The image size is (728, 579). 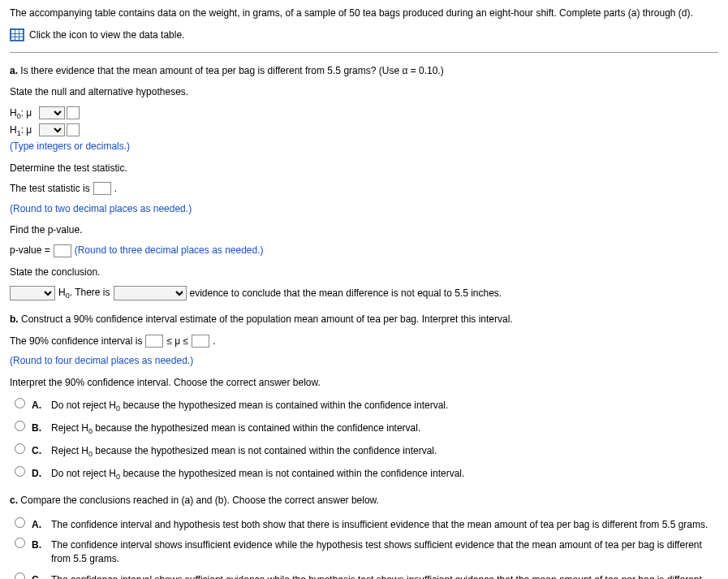 I want to click on test-statistic-input, so click(x=102, y=188).